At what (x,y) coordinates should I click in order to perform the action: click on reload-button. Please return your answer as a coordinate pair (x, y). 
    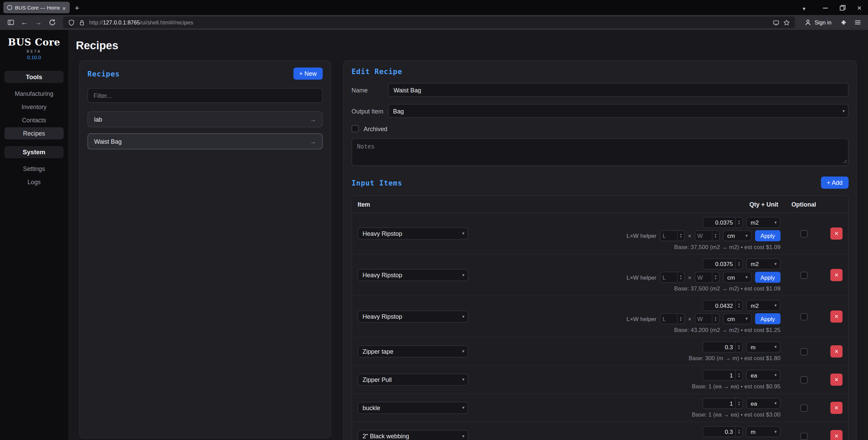
    Looking at the image, I should click on (52, 22).